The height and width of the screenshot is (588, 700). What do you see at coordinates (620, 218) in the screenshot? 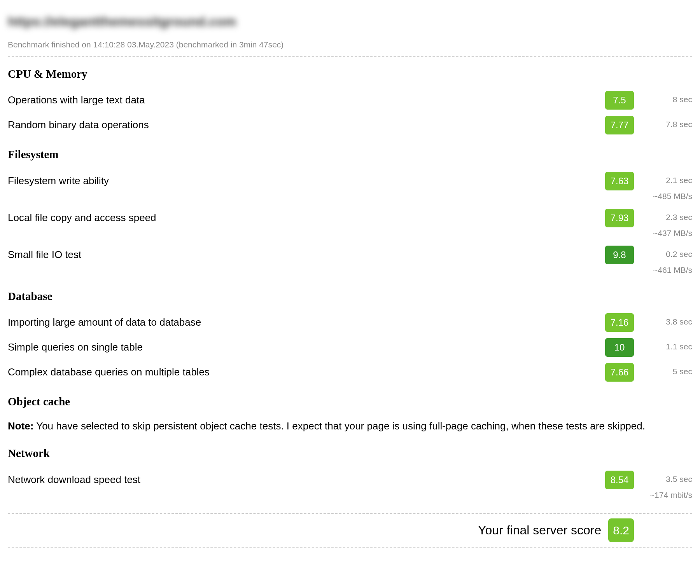
I see `test-score-badge: 7.93` at bounding box center [620, 218].